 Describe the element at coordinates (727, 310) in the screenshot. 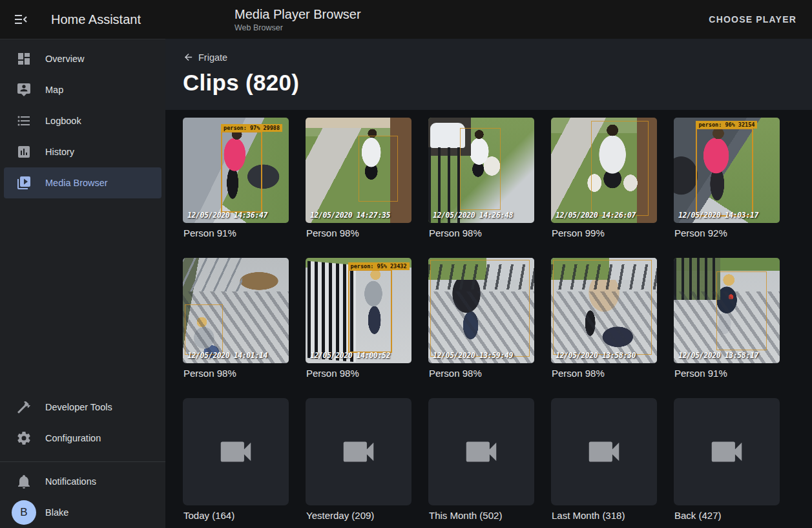

I see `clip-thumbnail: 12/05/2020 13:58:17` at that location.